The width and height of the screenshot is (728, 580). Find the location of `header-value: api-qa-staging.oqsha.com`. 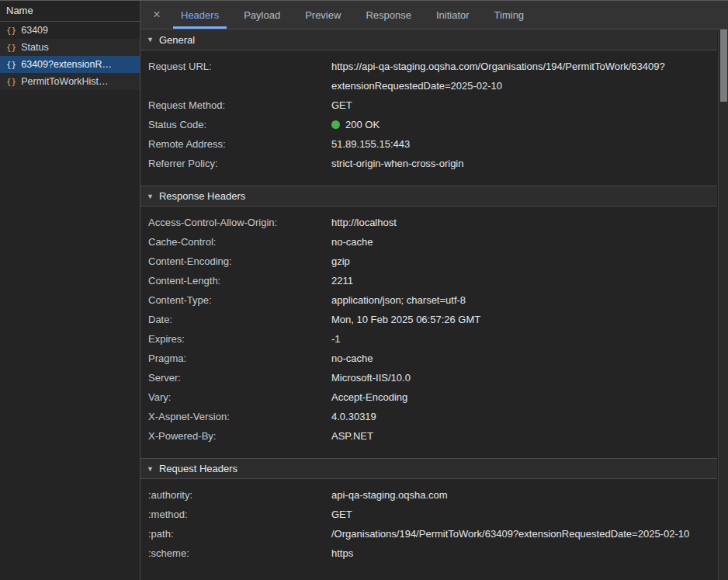

header-value: api-qa-staging.oqsha.com is located at coordinates (514, 495).